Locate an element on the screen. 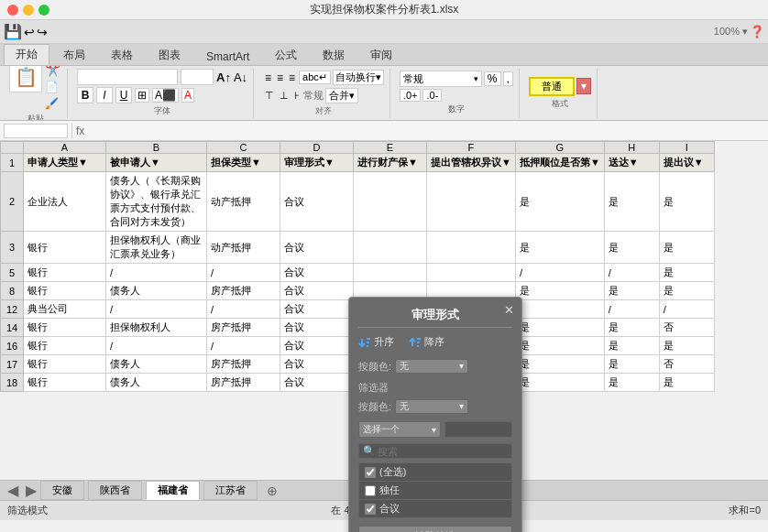 Image resolution: width=768 pixels, height=532 pixels. filter-checkbox-item: (全选) is located at coordinates (435, 472).